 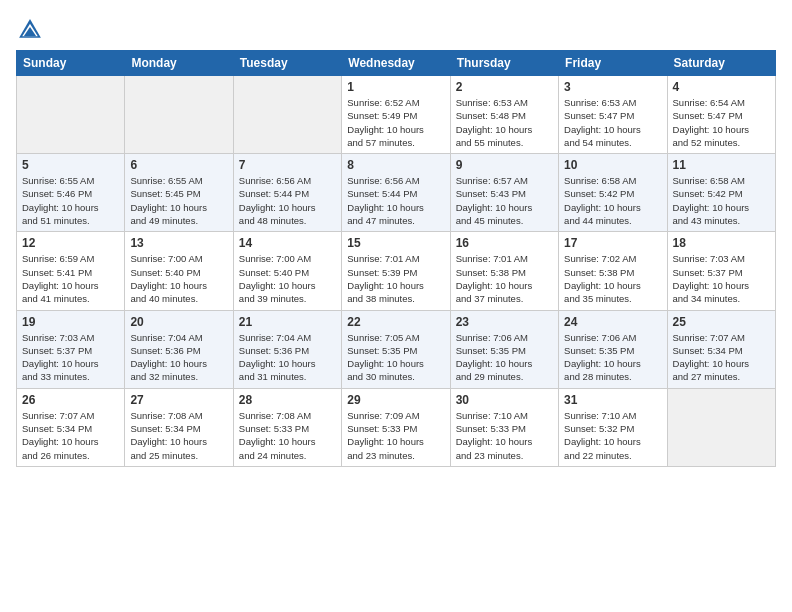 I want to click on calendar-cell: 30Sunrise: 7:10 AM Sunset: 5:33 PM Dayli…, so click(x=504, y=427).